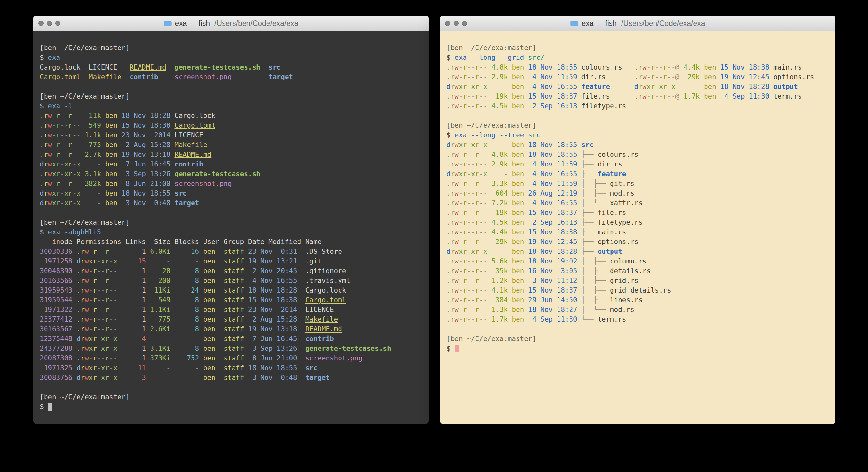 This screenshot has width=868, height=472. Describe the element at coordinates (231, 309) in the screenshot. I see `terminal-line: 1971322 .rw-r--r-- 1 1.1Ki 8 ben staff 2…` at that location.